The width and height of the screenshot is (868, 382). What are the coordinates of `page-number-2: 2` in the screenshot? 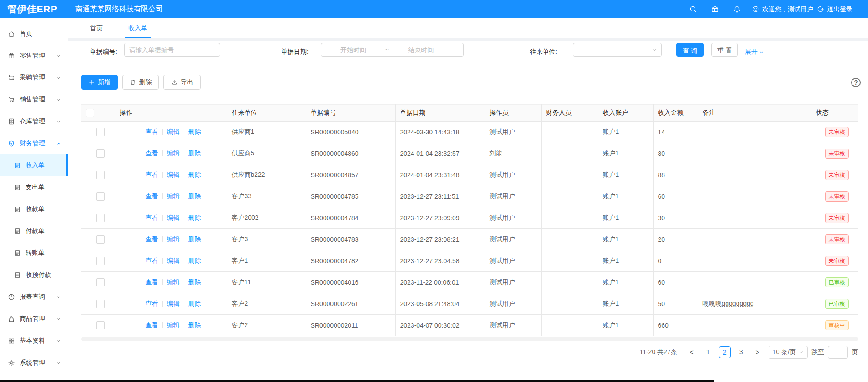 It's located at (725, 352).